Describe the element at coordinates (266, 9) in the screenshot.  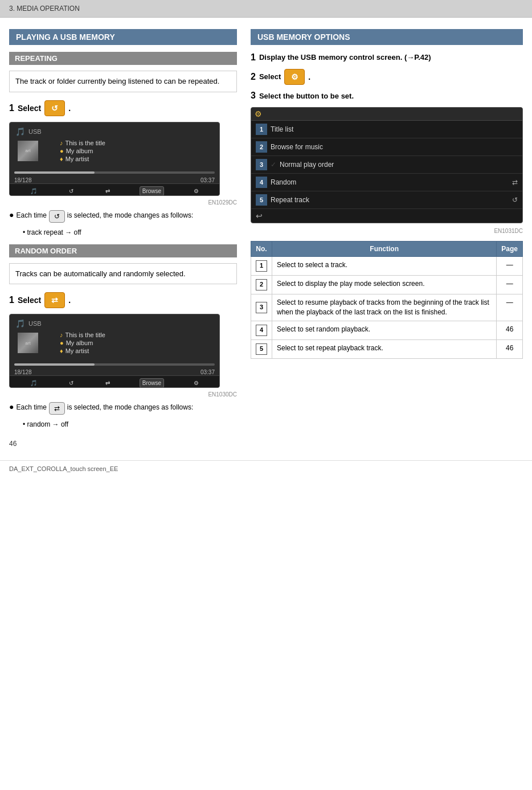
I see `chapter-header: 3. MEDIA OPERATION` at that location.